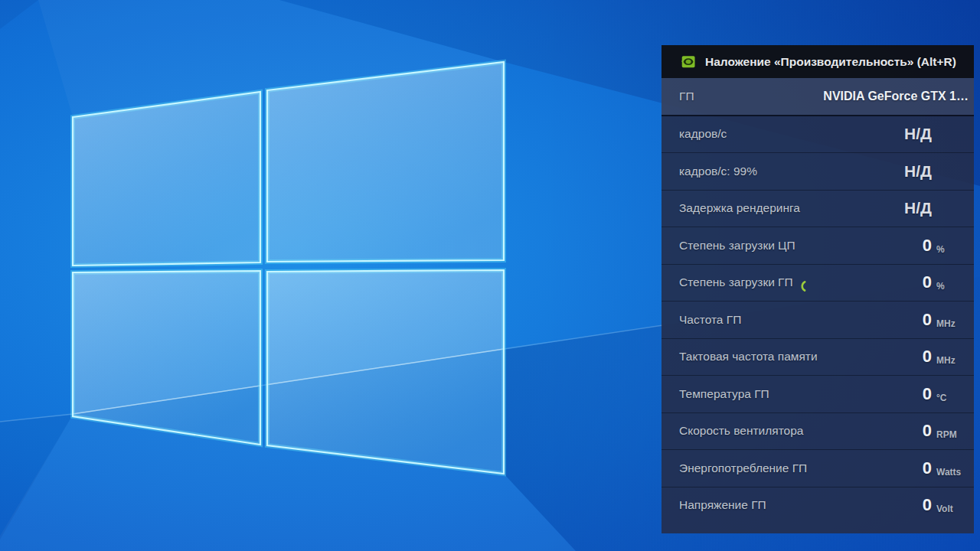 The image size is (980, 551). Describe the element at coordinates (749, 357) in the screenshot. I see `metric-label: Тактовая частота памяти` at that location.